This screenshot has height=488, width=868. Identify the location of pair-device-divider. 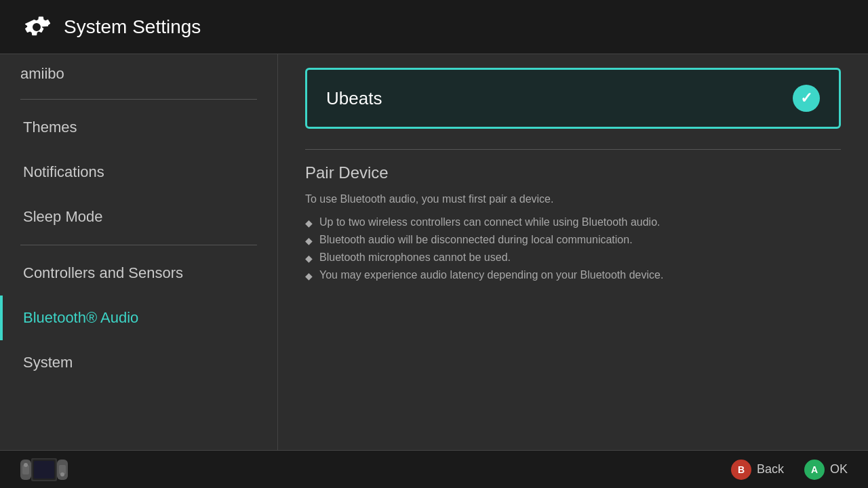
(573, 149).